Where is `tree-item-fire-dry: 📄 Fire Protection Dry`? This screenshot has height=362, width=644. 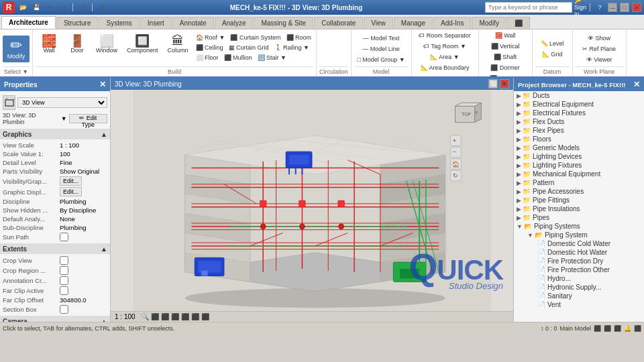
tree-item-fire-dry: 📄 Fire Protection Dry is located at coordinates (579, 261).